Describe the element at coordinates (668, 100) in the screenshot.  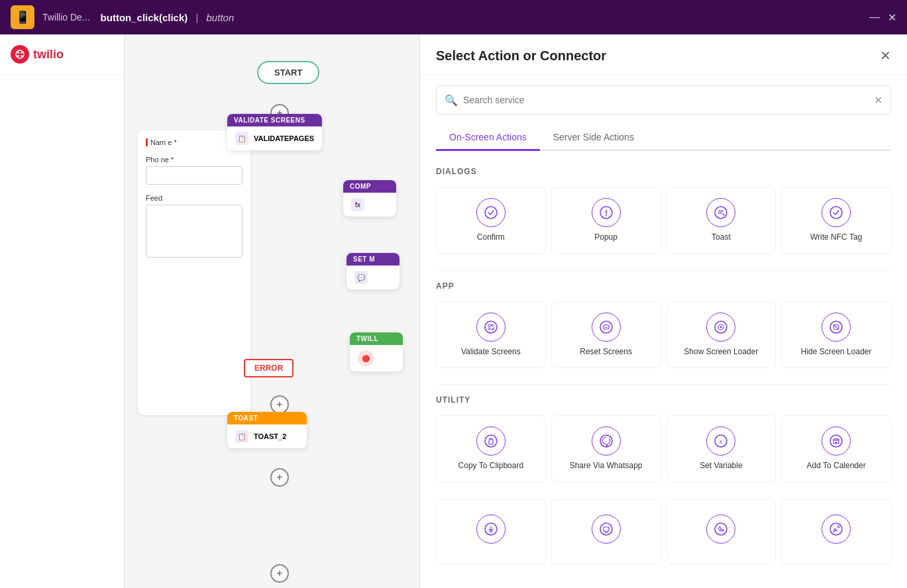
I see `search-input` at that location.